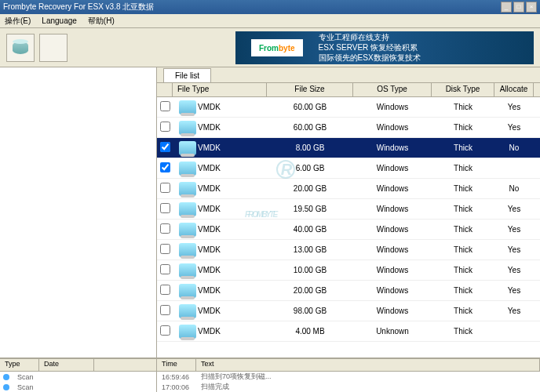 The height and width of the screenshot is (392, 540). Describe the element at coordinates (392, 89) in the screenshot. I see `col-ostype: OS Type` at that location.